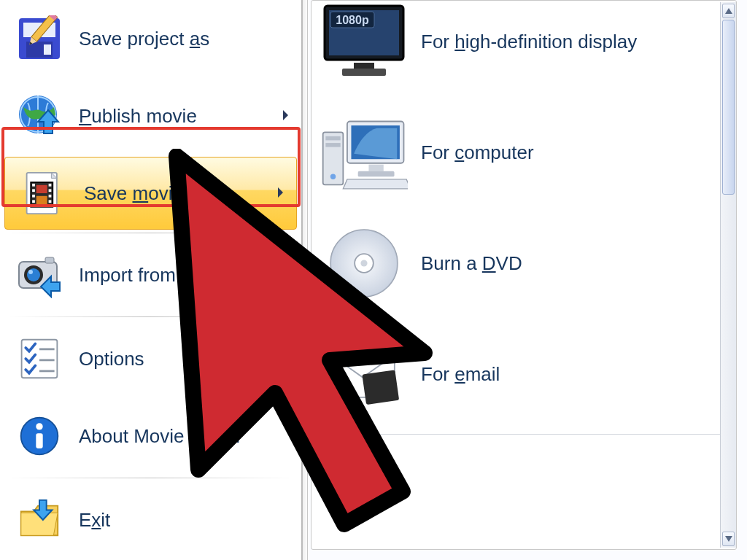 The image size is (747, 560). What do you see at coordinates (728, 11) in the screenshot?
I see `scroll-up-button` at bounding box center [728, 11].